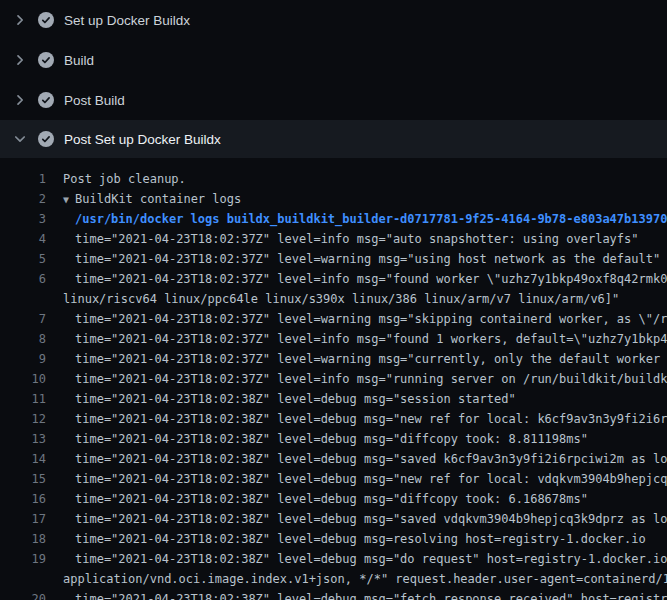 This screenshot has height=600, width=667. Describe the element at coordinates (334, 499) in the screenshot. I see `log-line: 16 time="2021-04-23T18:02:38Z" level=deb…` at that location.